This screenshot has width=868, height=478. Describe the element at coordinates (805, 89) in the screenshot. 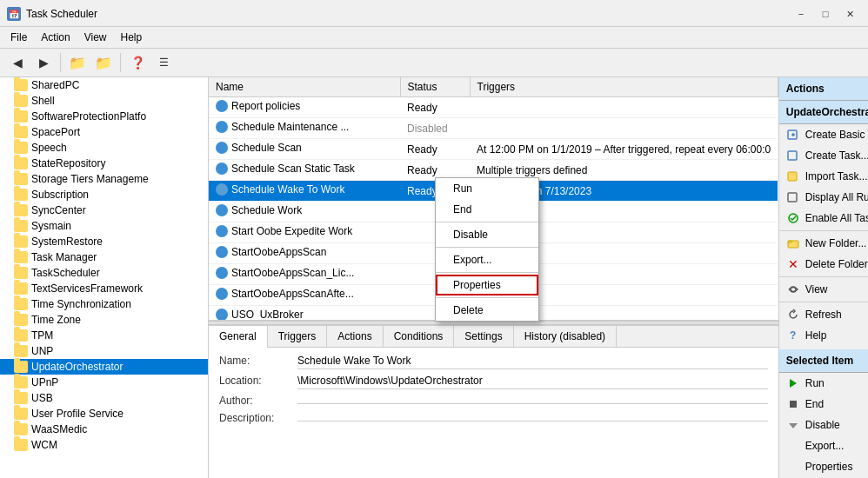

I see `actions-title: Actions` at that location.